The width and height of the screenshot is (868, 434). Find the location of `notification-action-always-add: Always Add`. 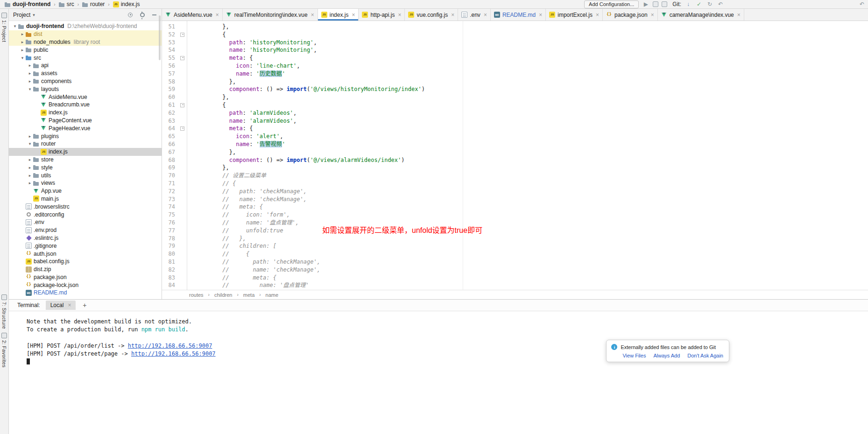

notification-action-always-add: Always Add is located at coordinates (667, 356).